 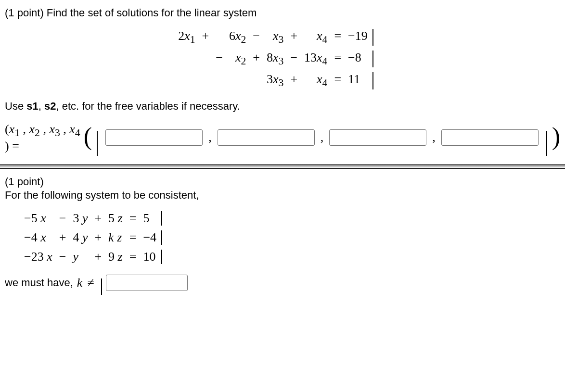 I want to click on s2r1rhs: 5, so click(x=153, y=218).